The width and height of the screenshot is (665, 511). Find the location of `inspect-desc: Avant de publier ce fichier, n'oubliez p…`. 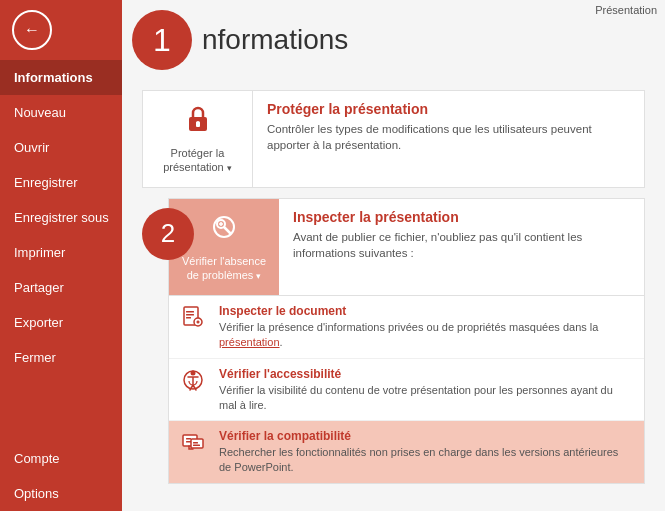

inspect-desc: Avant de publier ce fichier, n'oubliez p… is located at coordinates (462, 245).